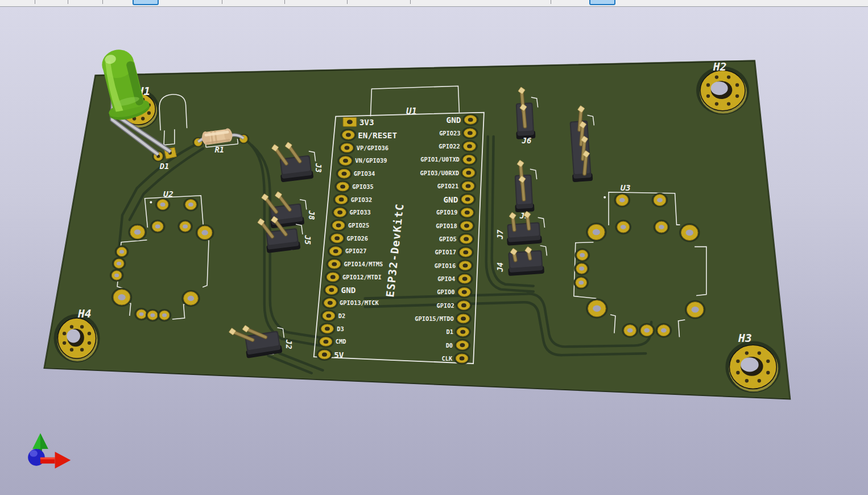 Image resolution: width=868 pixels, height=495 pixels. I want to click on module-pin-label: GPIO0, so click(446, 292).